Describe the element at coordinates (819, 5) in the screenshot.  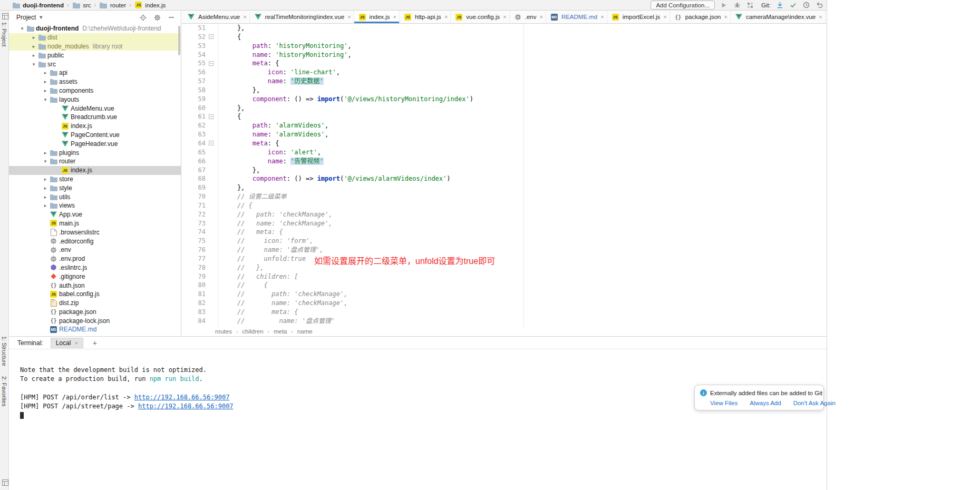
I see `rollback-undo-icon` at that location.